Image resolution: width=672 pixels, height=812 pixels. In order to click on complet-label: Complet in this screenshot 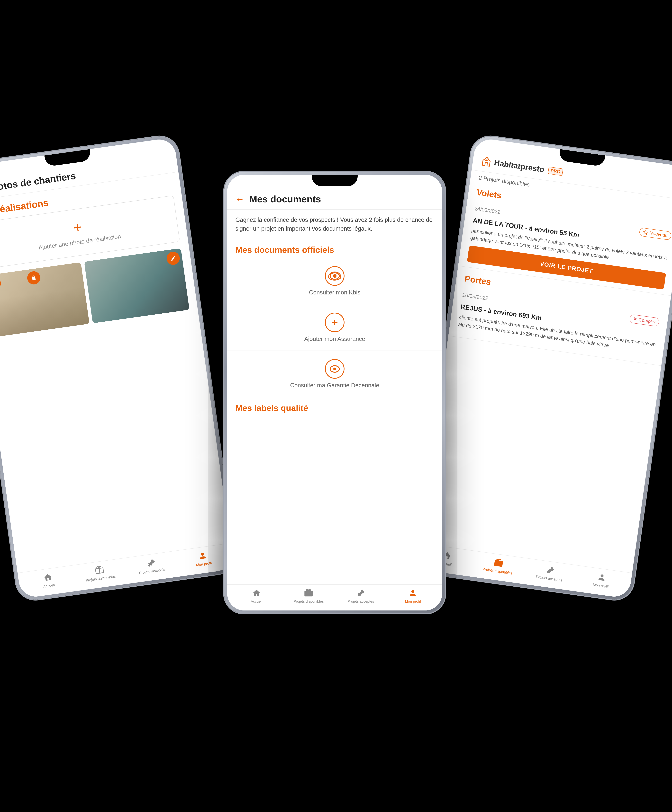, I will do `click(647, 321)`.